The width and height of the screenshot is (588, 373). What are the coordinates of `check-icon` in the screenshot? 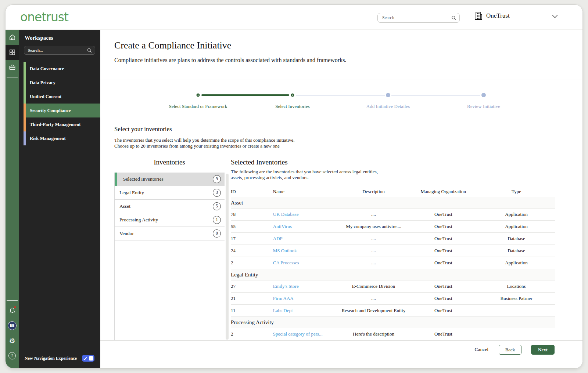 It's located at (85, 358).